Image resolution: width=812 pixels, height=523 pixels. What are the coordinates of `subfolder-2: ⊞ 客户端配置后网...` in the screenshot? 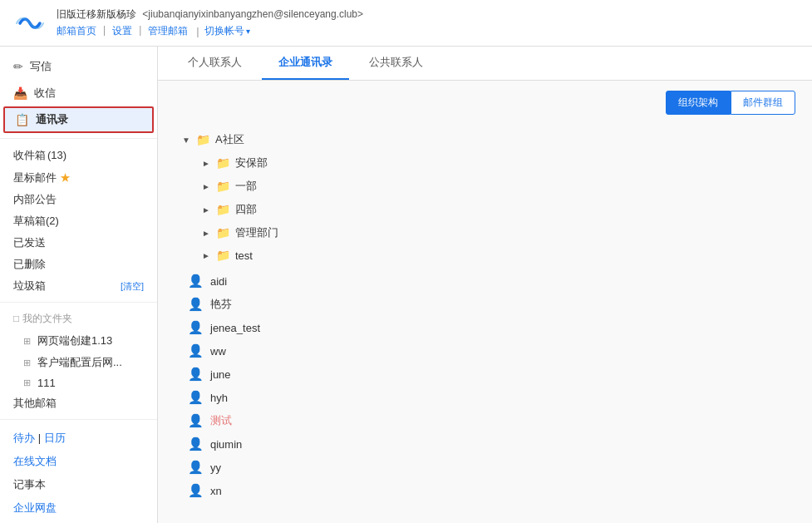 It's located at (78, 363).